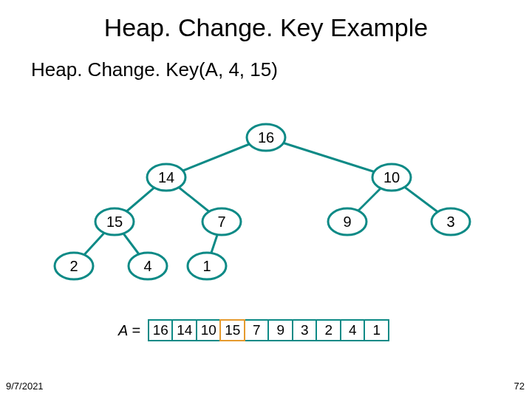  I want to click on array-cell-9: 1, so click(377, 330).